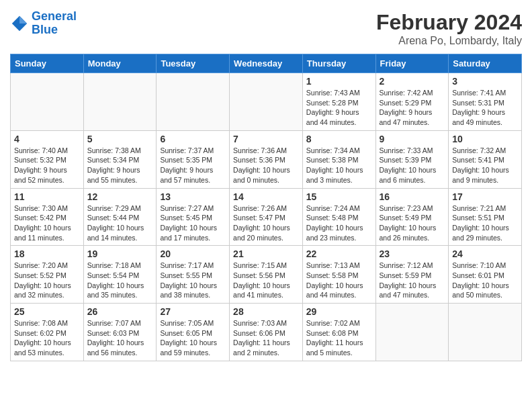 The width and height of the screenshot is (532, 411). I want to click on day-info: Sunrise: 7:37 AM Sunset: 5:35 PM Dayligh…, so click(193, 165).